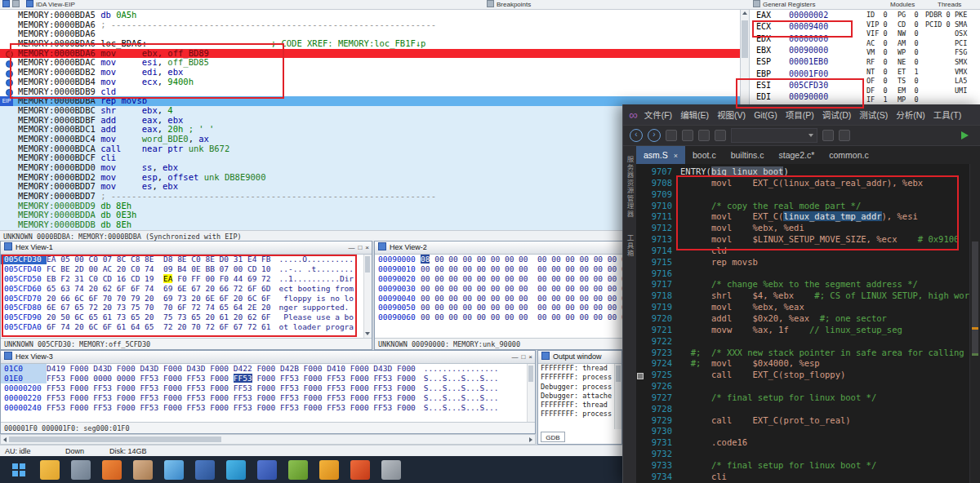  I want to click on tab-gdb: GDB, so click(553, 437).